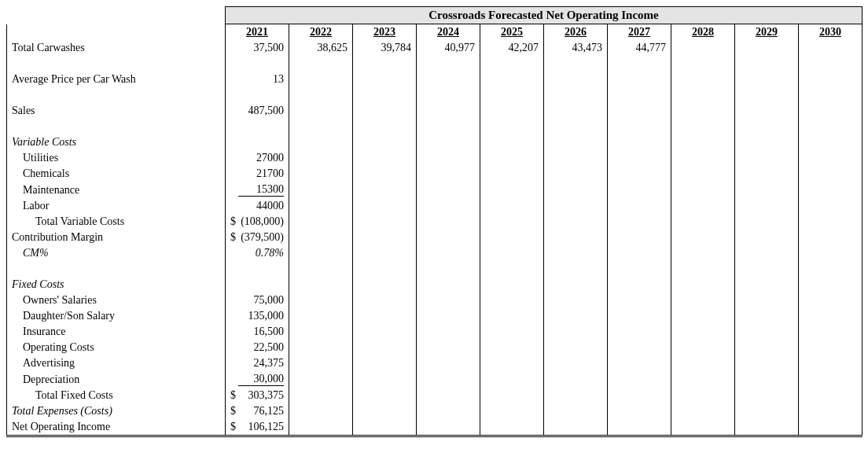 The image size is (868, 460). What do you see at coordinates (116, 111) in the screenshot?
I see `label: Sales` at bounding box center [116, 111].